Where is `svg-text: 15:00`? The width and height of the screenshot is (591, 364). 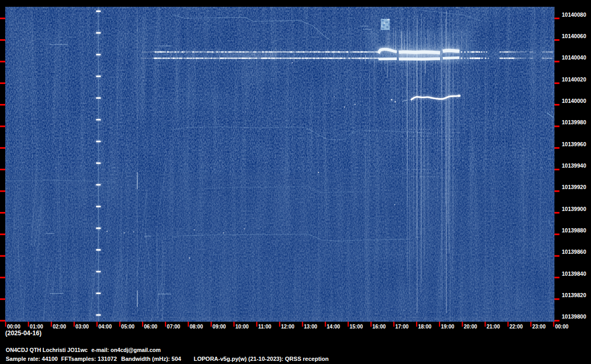 svg-text: 15:00 is located at coordinates (357, 327).